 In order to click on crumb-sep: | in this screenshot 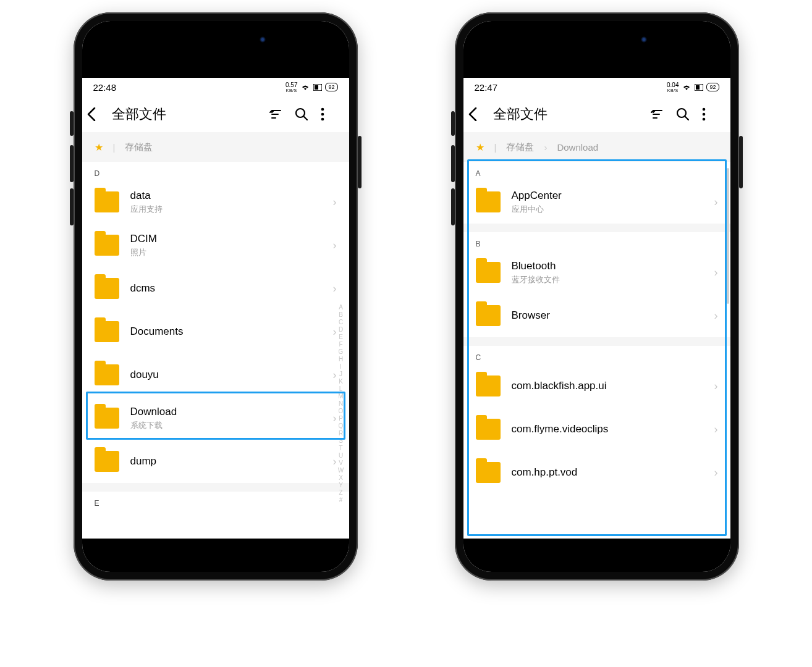, I will do `click(496, 147)`.